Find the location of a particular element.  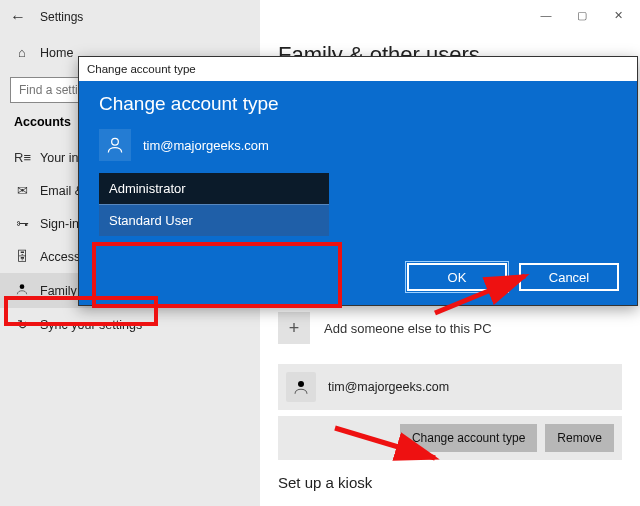

sidebar-item-label: Sync your settings is located at coordinates (91, 325).